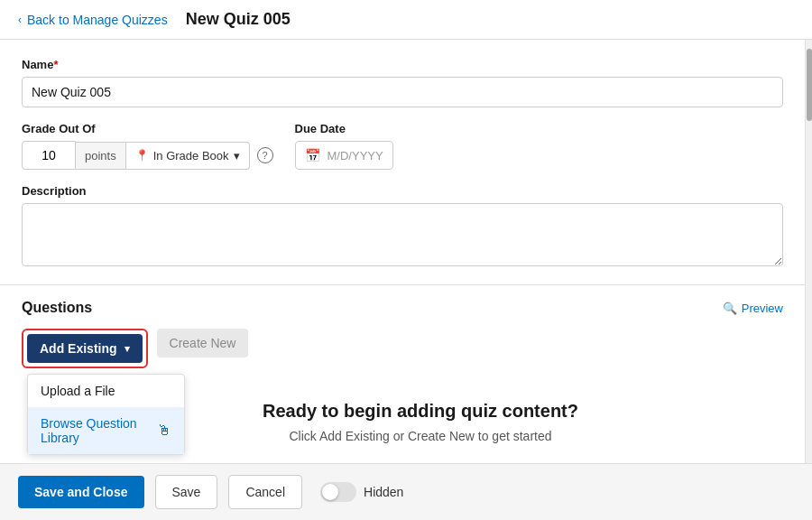 The width and height of the screenshot is (812, 520). What do you see at coordinates (402, 308) in the screenshot?
I see `questions-section-header: Questions 🔍 Preview` at bounding box center [402, 308].